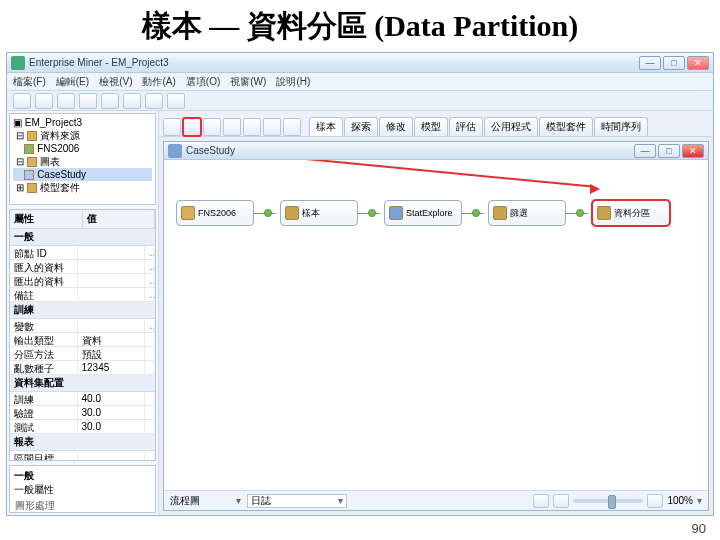 The height and width of the screenshot is (540, 720). What do you see at coordinates (410, 150) in the screenshot?
I see `diagram-title: CaseStudy` at bounding box center [410, 150].